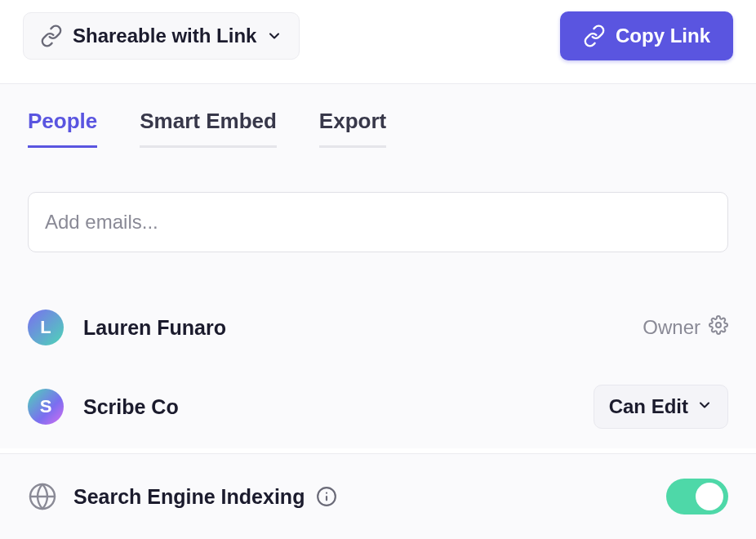  I want to click on avatar: L, so click(46, 327).